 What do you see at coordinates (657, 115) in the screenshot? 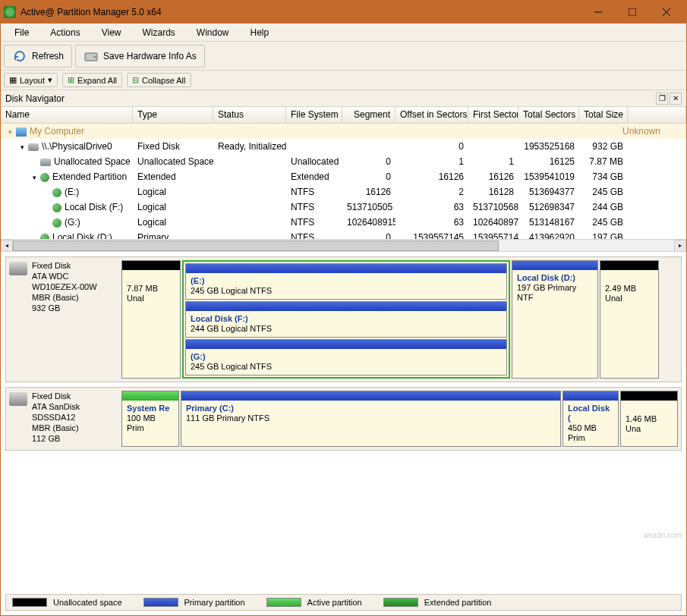
I see `th-extra` at bounding box center [657, 115].